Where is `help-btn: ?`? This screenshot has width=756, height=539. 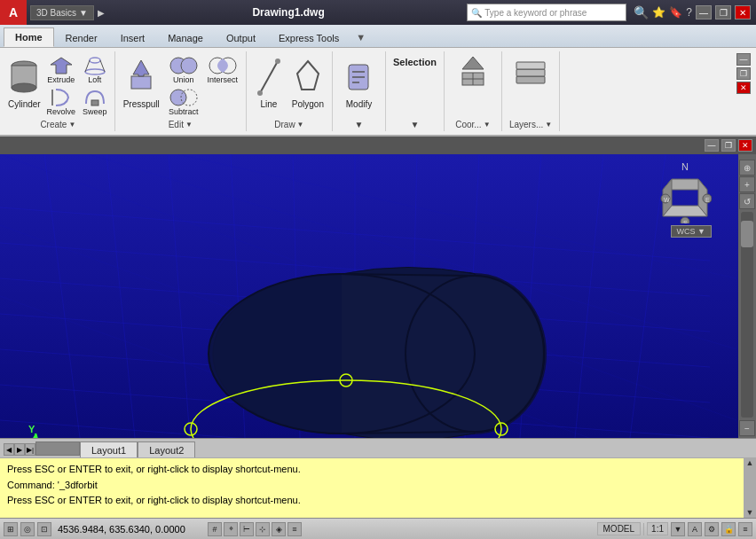
help-btn: ? is located at coordinates (689, 12).